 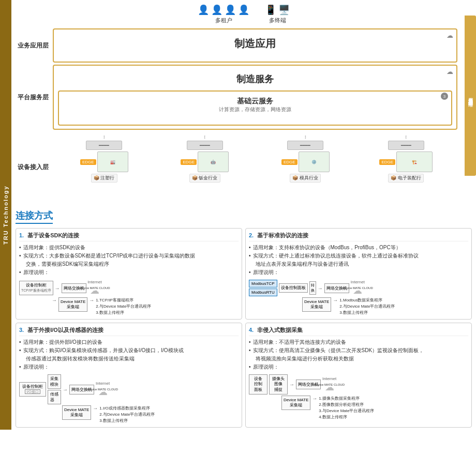 I want to click on diagram-2-row2: Device MATE采集端 → 1.Modbus数据采集程序2.与Device…, so click(x=359, y=307).